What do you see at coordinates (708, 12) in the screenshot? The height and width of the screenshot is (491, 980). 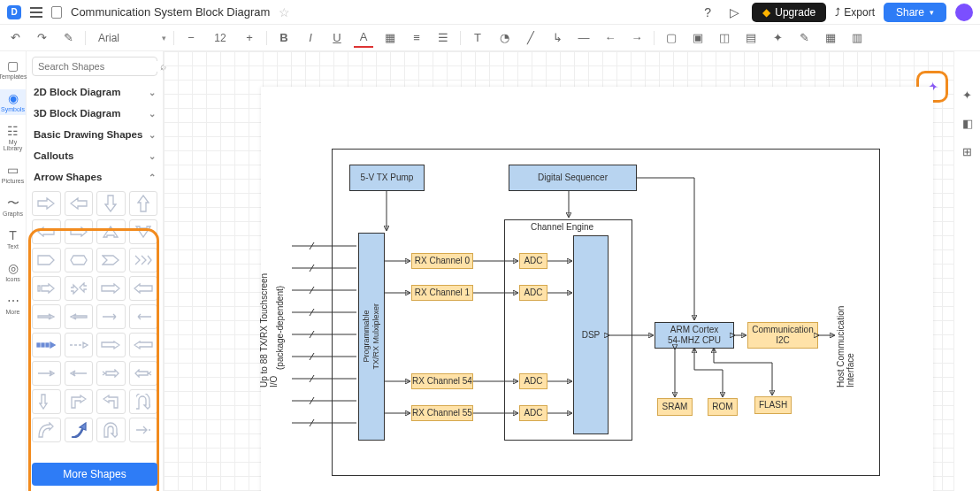 I see `help-icon: ?` at bounding box center [708, 12].